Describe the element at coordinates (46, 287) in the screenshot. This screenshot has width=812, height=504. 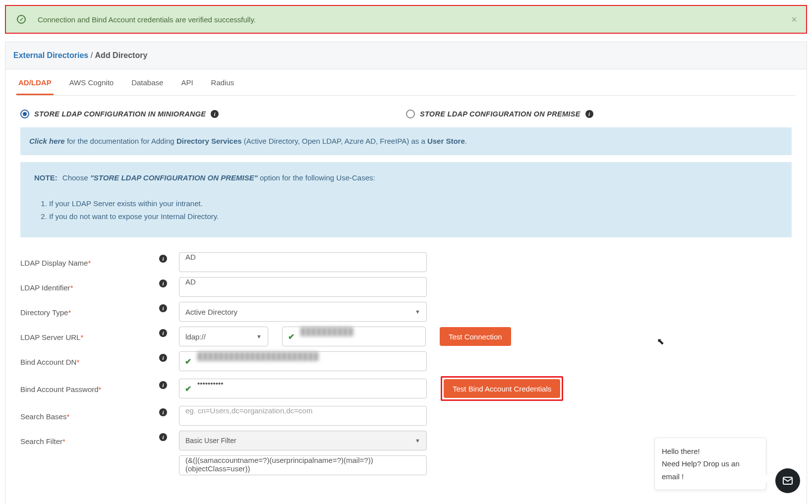
I see `label-ldap-identifier: LDAP Identifier` at that location.